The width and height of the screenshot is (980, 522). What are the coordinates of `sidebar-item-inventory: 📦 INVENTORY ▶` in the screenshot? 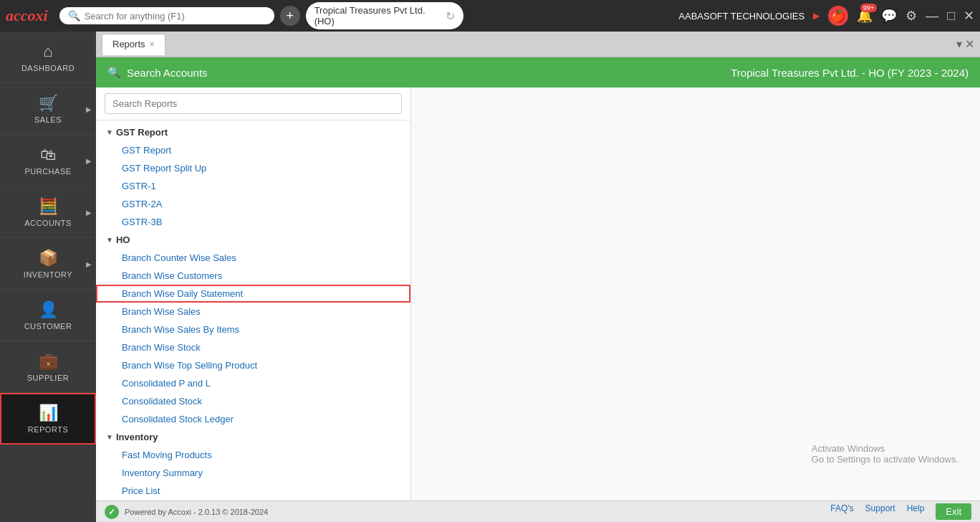 It's located at (48, 264).